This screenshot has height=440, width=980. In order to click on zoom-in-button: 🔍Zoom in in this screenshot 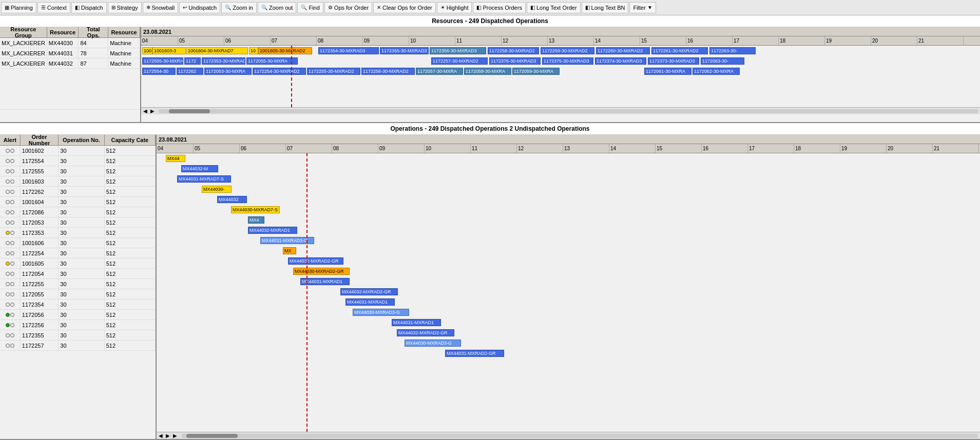, I will do `click(239, 8)`.